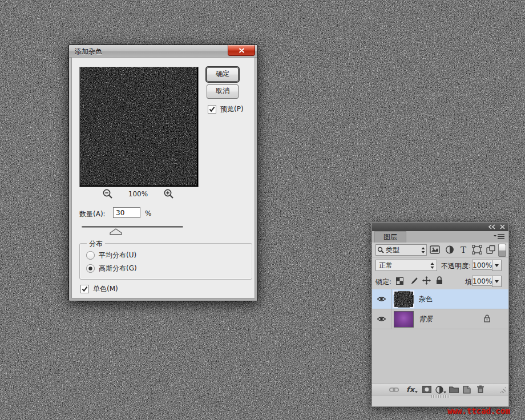  What do you see at coordinates (503, 390) in the screenshot?
I see `panel-resize-grip` at bounding box center [503, 390].